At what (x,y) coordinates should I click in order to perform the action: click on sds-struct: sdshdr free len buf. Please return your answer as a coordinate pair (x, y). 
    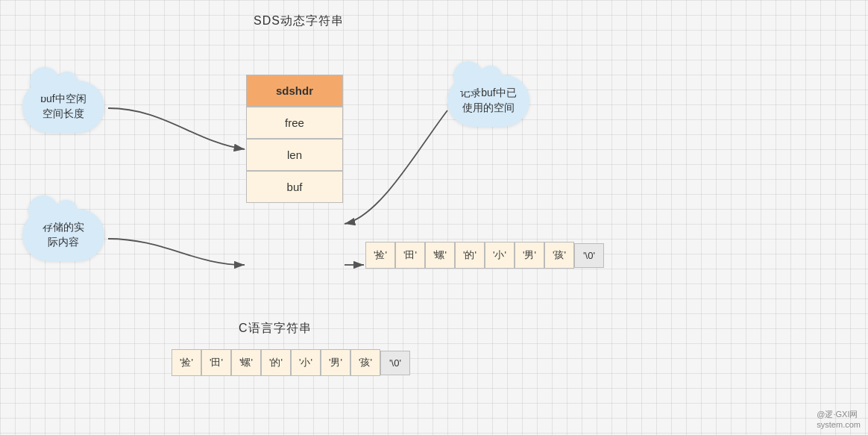
    Looking at the image, I should click on (295, 139).